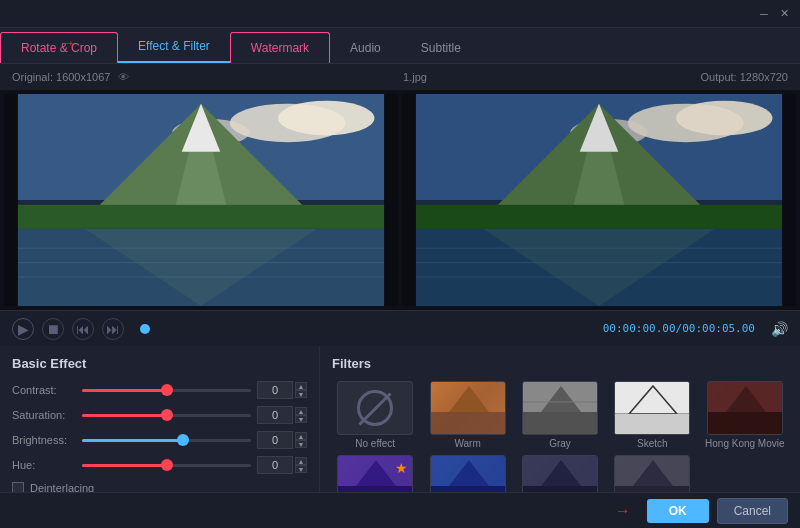 The height and width of the screenshot is (528, 800). What do you see at coordinates (68, 43) in the screenshot?
I see `arrow-indicator: →` at bounding box center [68, 43].